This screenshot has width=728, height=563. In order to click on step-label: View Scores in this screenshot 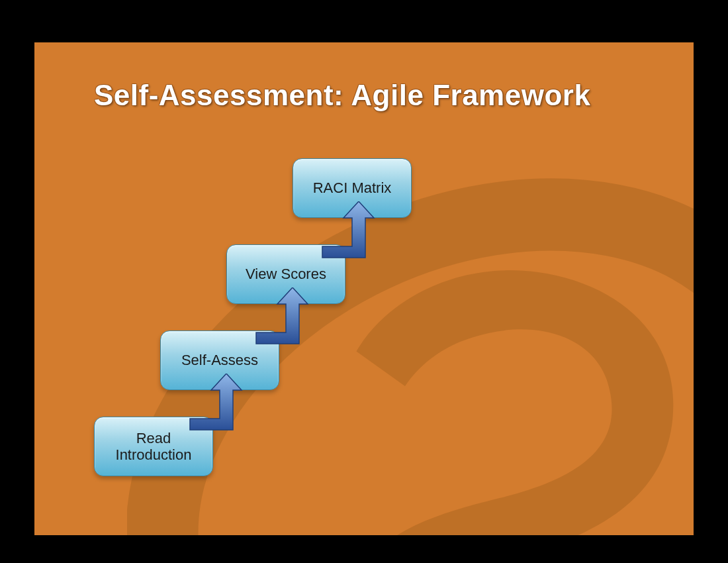, I will do `click(286, 274)`.